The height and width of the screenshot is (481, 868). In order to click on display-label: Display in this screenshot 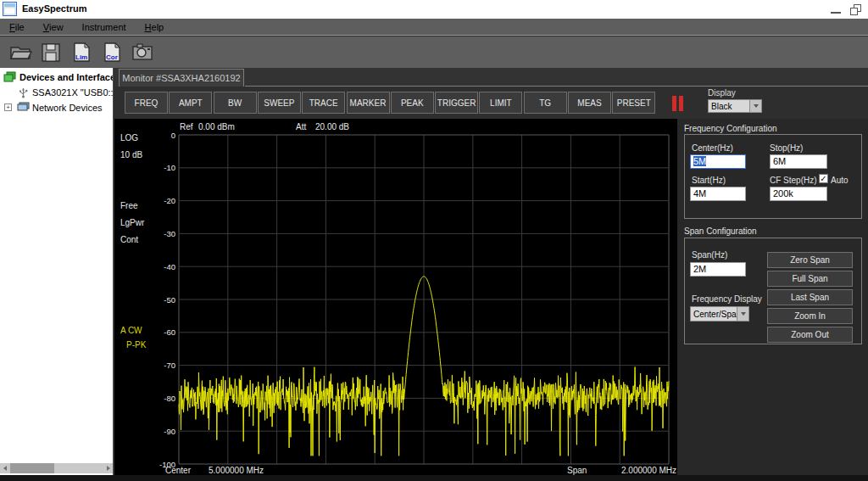, I will do `click(729, 93)`.